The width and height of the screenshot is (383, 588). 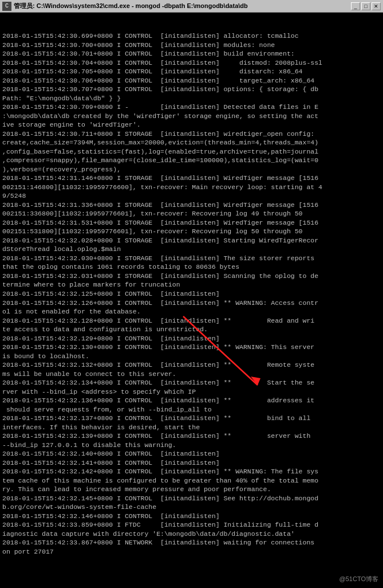 I want to click on console-line: 2018-01-15T15:42:33.859+0800 I FTDC [ini…, so click(x=191, y=525).